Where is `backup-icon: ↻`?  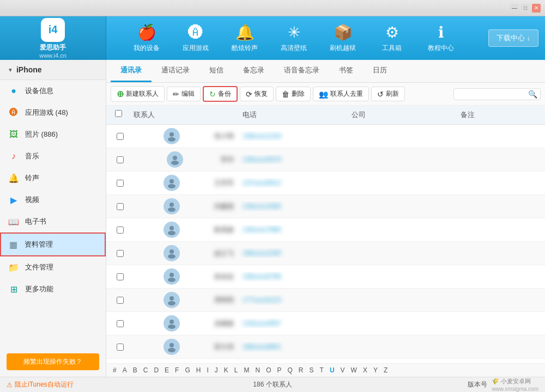 backup-icon: ↻ is located at coordinates (213, 94).